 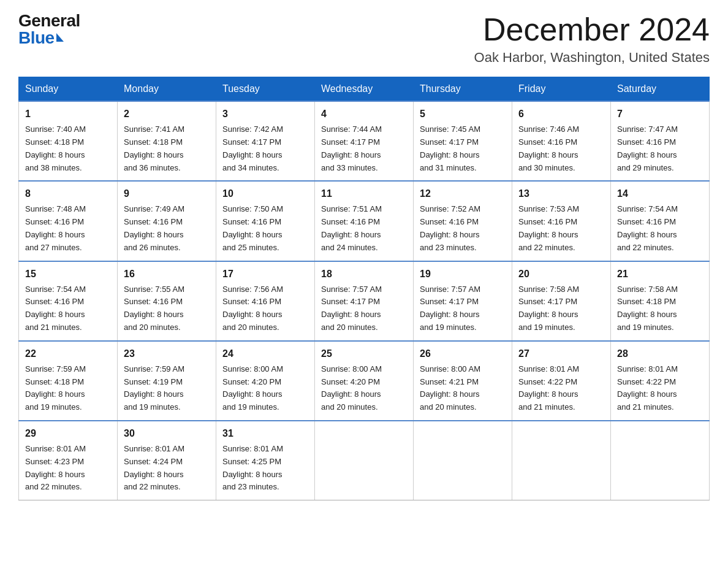 I want to click on calendar-cell: 12 Sunrise: 7:52 AMSunset: 4:16 PMDaylig…, so click(x=463, y=221).